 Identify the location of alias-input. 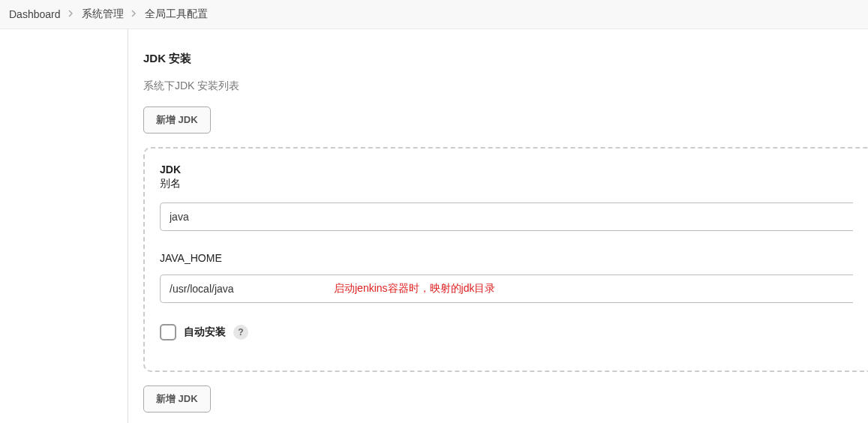
(506, 217).